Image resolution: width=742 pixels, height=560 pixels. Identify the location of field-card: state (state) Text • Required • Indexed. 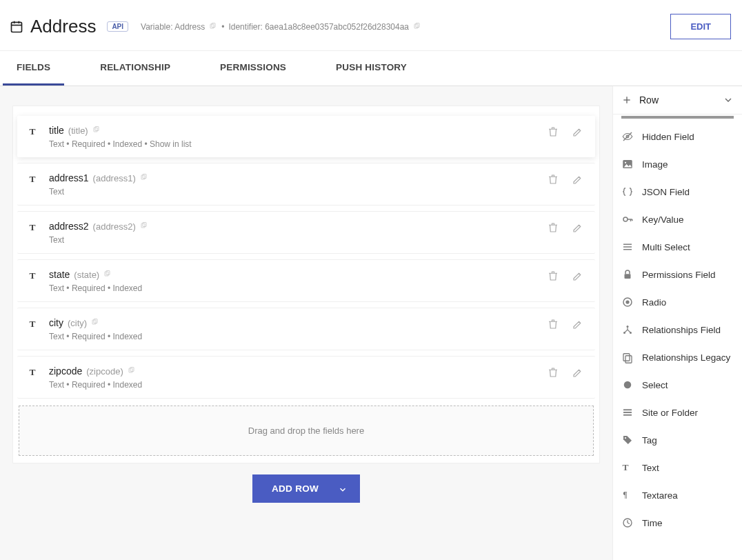
(306, 281).